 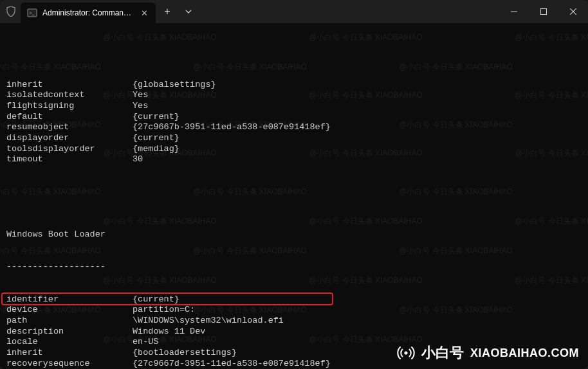 I want to click on maximize-button, so click(x=544, y=12).